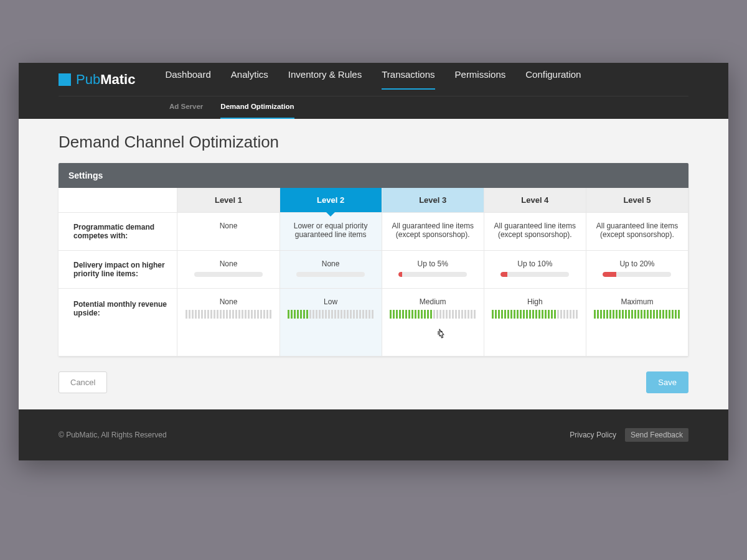 Image resolution: width=747 pixels, height=560 pixels. Describe the element at coordinates (228, 302) in the screenshot. I see `revenue-label: None` at that location.